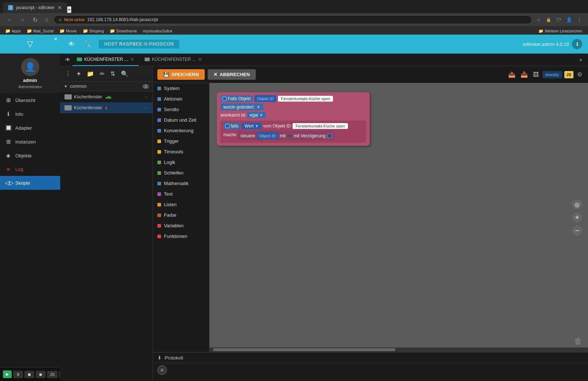 The width and height of the screenshot is (588, 381). I want to click on pause-btn: ⏸, so click(18, 374).